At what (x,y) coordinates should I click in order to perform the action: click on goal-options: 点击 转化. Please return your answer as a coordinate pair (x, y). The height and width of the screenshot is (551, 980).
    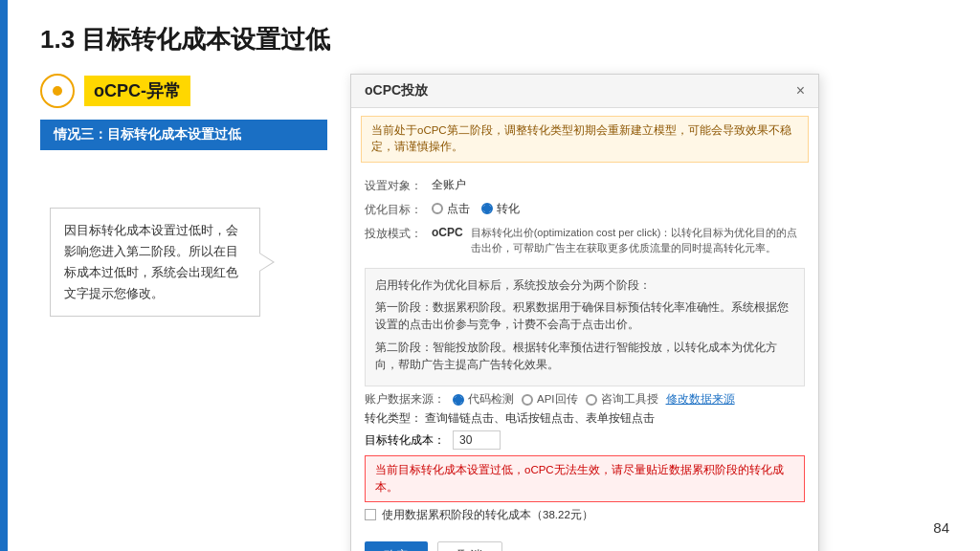
    Looking at the image, I should click on (618, 209).